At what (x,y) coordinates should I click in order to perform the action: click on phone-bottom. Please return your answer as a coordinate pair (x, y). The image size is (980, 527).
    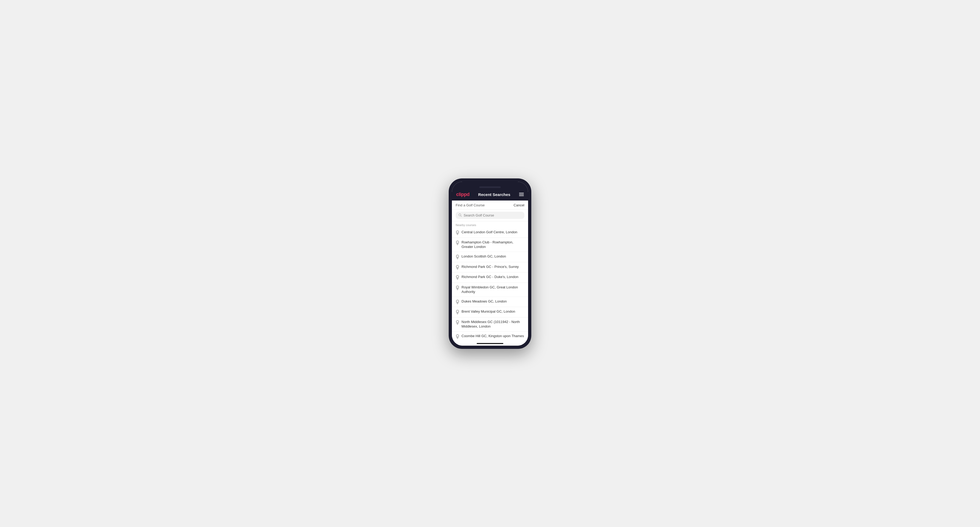
    Looking at the image, I should click on (490, 343).